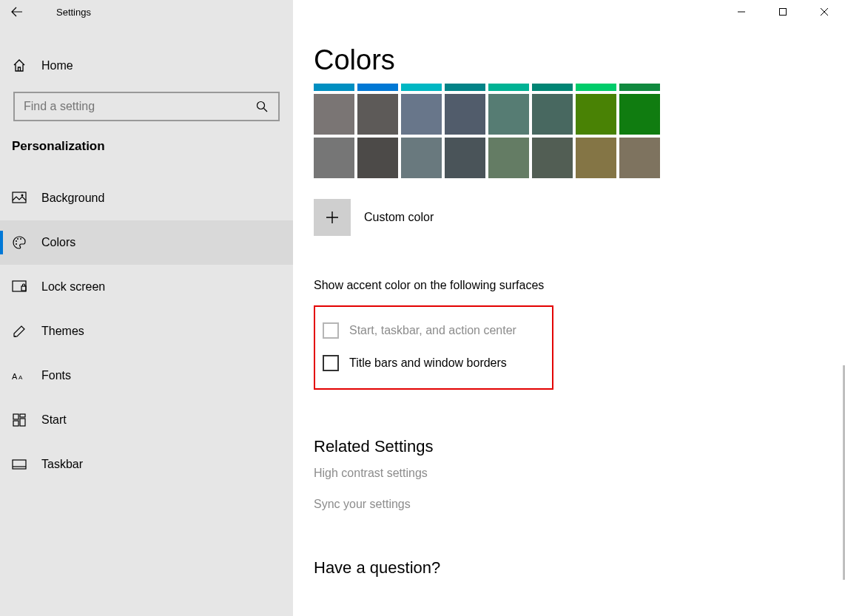 Image resolution: width=845 pixels, height=616 pixels. I want to click on themes-icon, so click(19, 331).